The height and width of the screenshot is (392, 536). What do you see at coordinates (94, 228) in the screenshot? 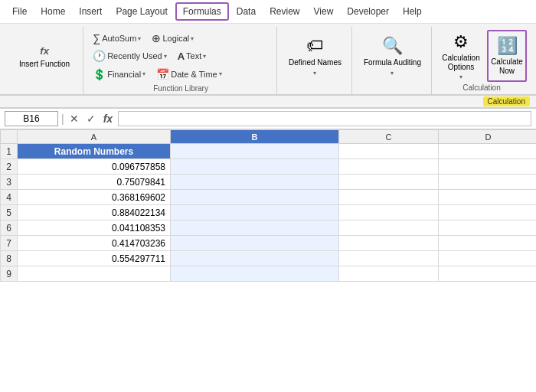
I see `cell-a6: 0.041108353` at bounding box center [94, 228].